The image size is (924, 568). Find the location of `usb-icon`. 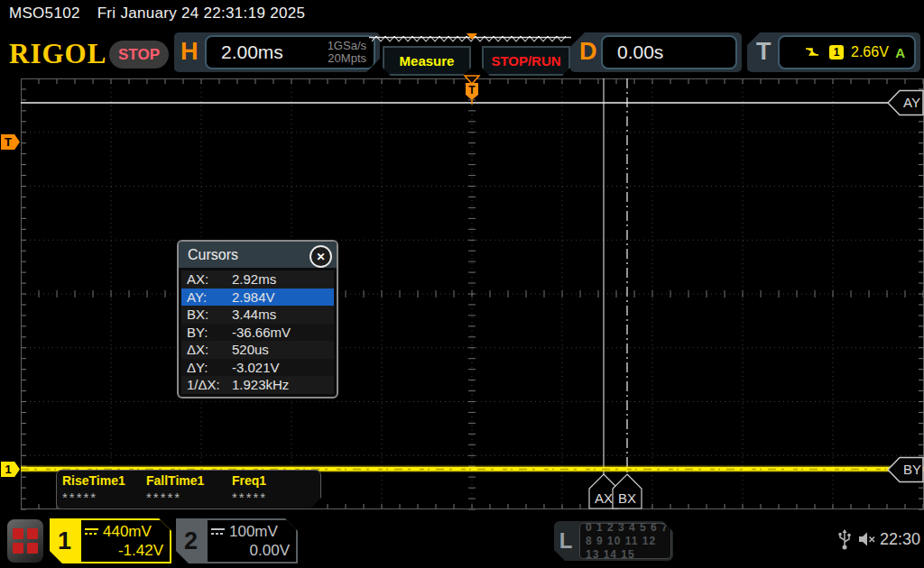

usb-icon is located at coordinates (845, 540).